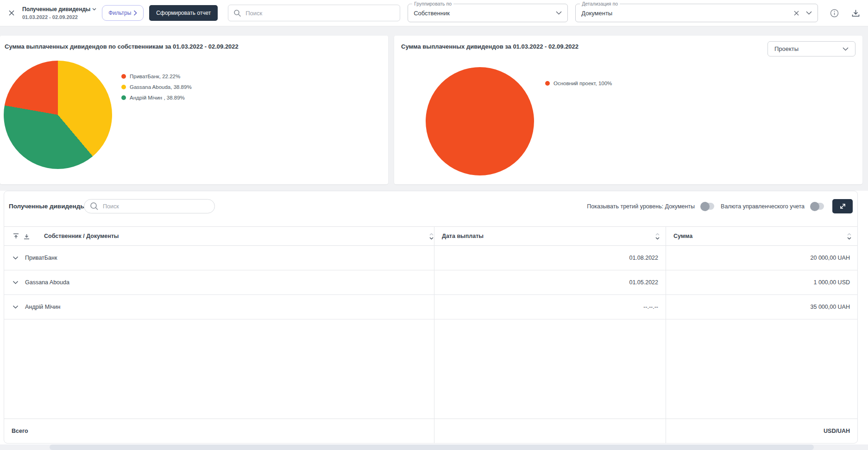 This screenshot has width=868, height=450. I want to click on expand-all-icon, so click(27, 236).